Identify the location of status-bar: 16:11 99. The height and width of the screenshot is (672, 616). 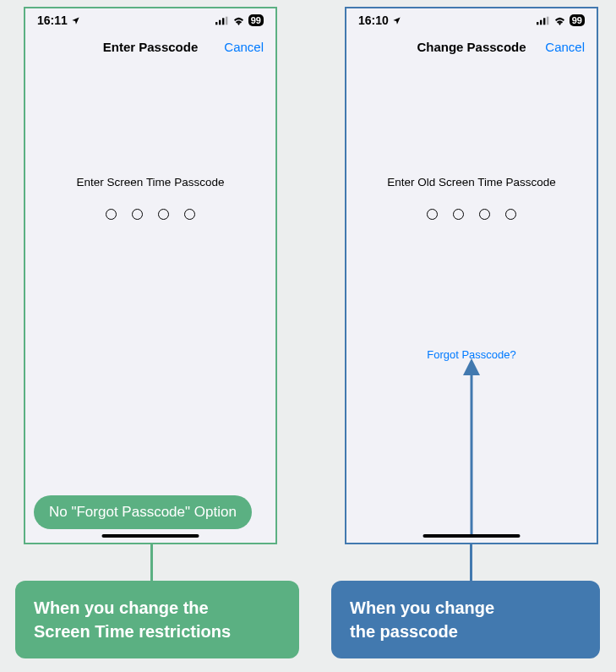
(150, 19).